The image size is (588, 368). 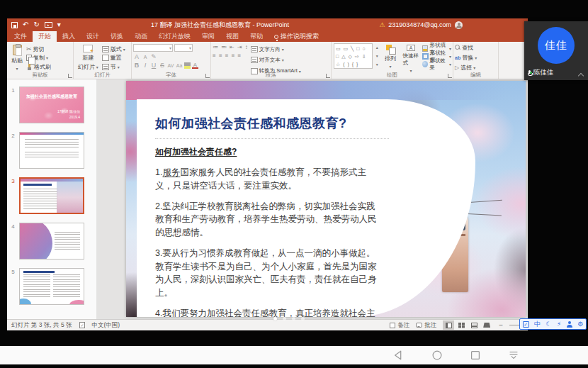 I want to click on copy-button: 复制▾, so click(x=38, y=58).